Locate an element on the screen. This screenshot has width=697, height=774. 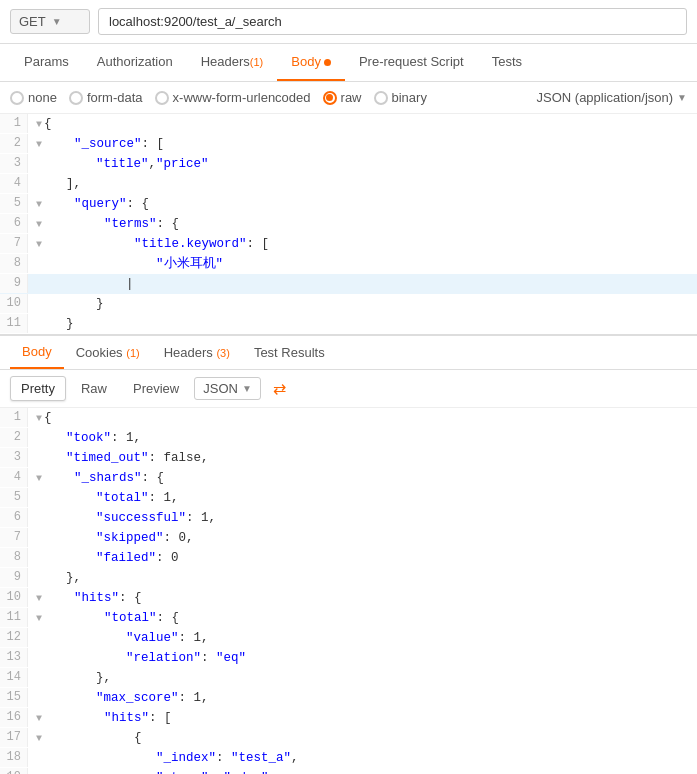
code-line: 1▼{ is located at coordinates (348, 124).